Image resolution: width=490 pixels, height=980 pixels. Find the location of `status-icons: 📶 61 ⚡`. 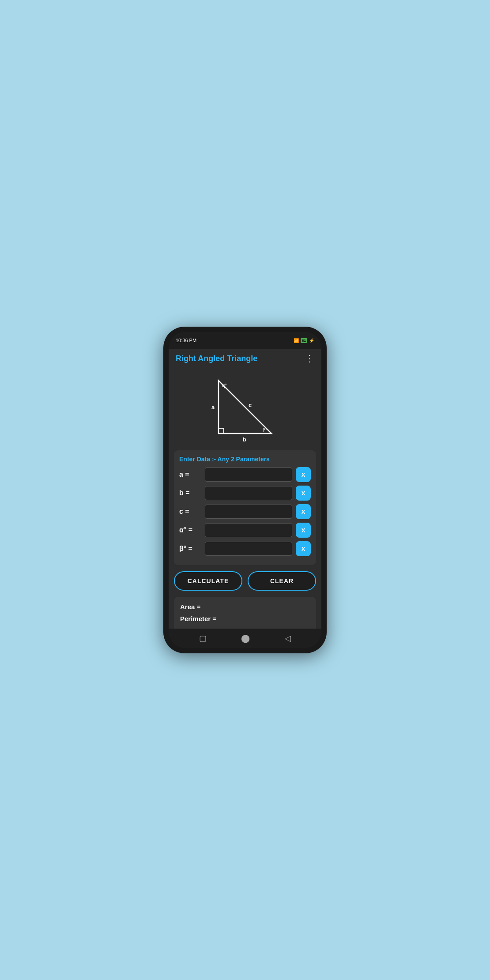

status-icons: 📶 61 ⚡ is located at coordinates (304, 341).